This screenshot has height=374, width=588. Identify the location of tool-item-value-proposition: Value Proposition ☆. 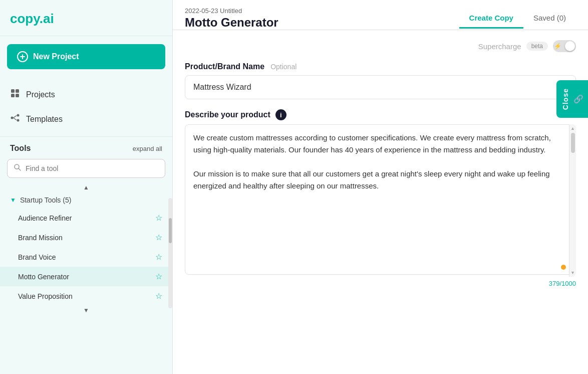
(86, 296).